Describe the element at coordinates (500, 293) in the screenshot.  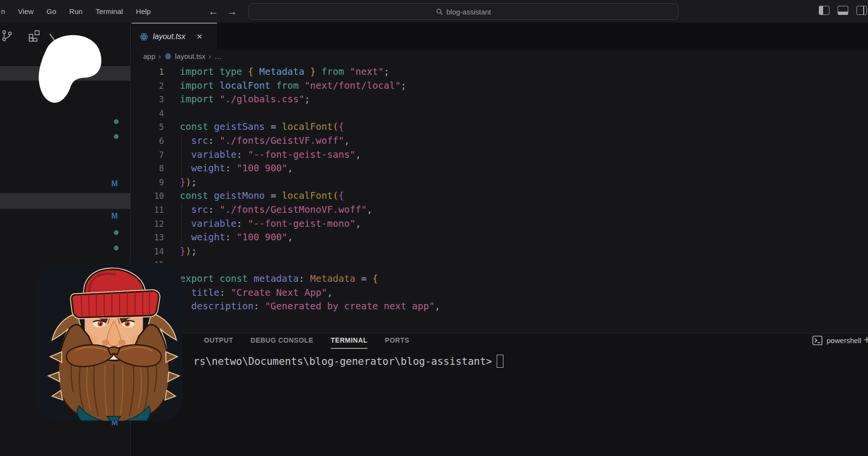
I see `code-line: 17 title: "Create Next App",` at that location.